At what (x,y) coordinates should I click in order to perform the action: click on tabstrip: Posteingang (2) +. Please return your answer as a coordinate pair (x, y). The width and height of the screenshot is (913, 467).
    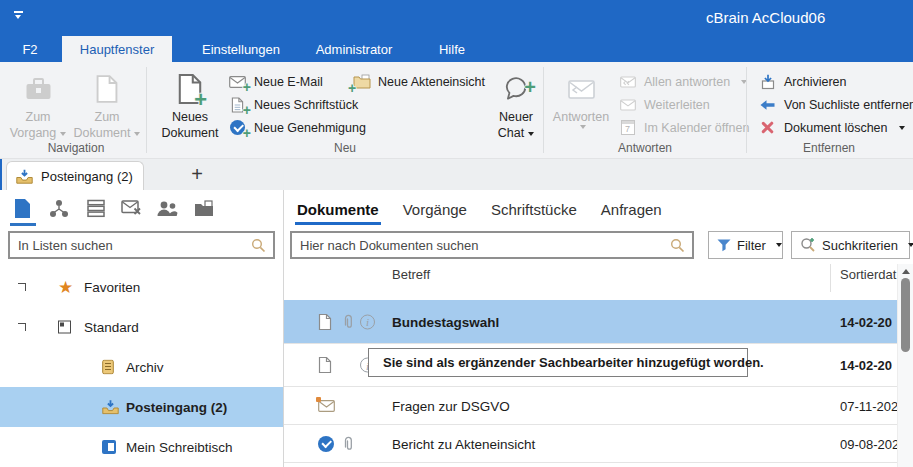
    Looking at the image, I should click on (456, 174).